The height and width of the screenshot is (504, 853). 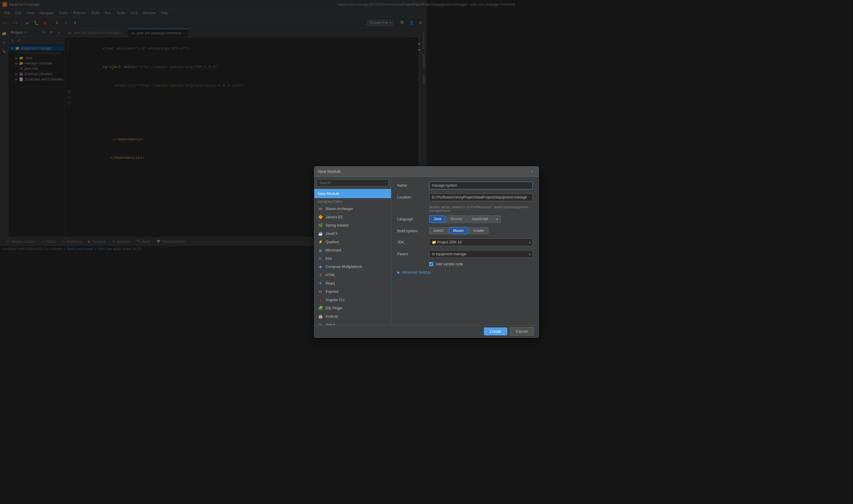 What do you see at coordinates (412, 218) in the screenshot?
I see `language-label: Language:` at bounding box center [412, 218].